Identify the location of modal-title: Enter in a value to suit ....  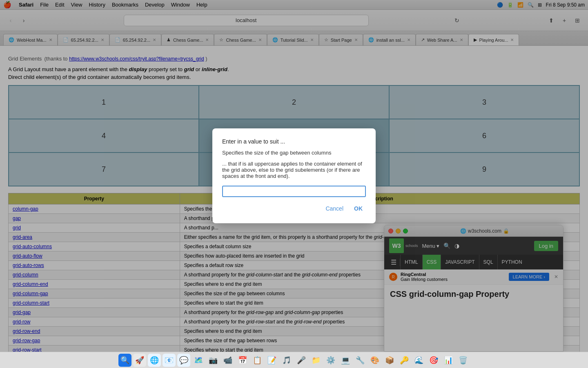
(294, 141).